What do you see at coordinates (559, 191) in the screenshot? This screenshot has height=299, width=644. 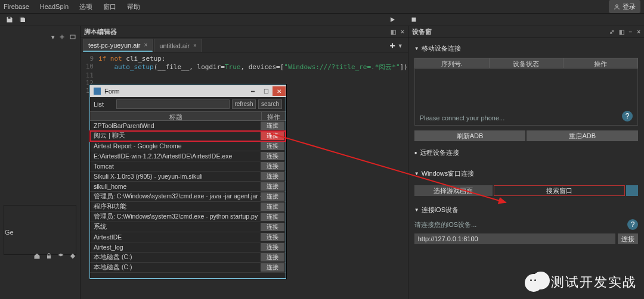 I see `search-window-button: 搜索窗口` at bounding box center [559, 191].